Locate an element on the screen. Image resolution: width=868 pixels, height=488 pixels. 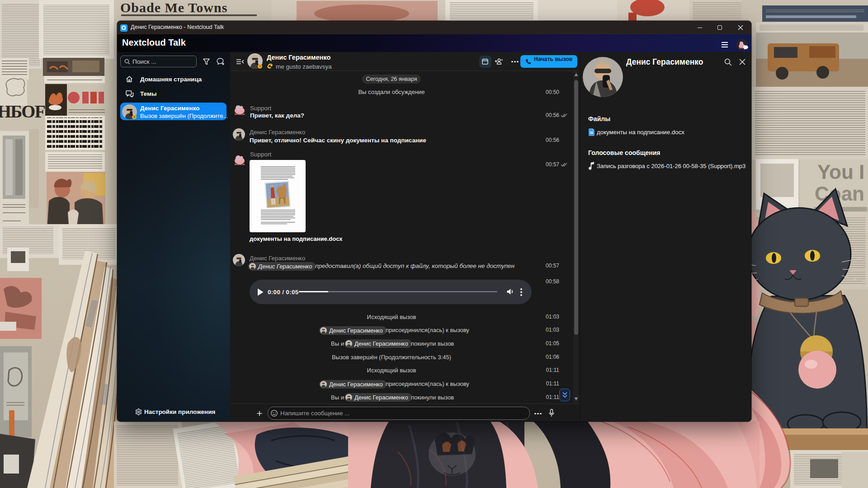
svg-text: НБОF is located at coordinates (23, 111).